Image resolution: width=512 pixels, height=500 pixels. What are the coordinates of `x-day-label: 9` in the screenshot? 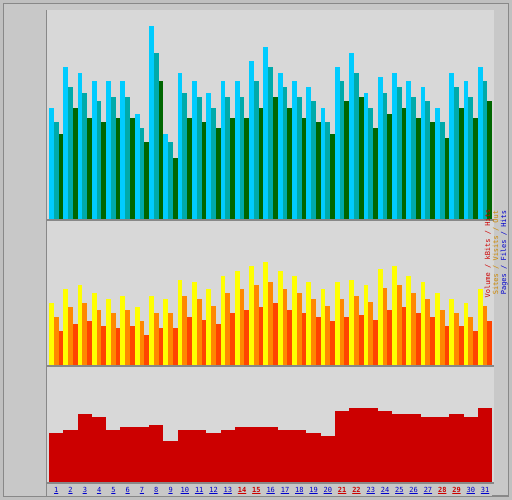 It's located at (170, 490).